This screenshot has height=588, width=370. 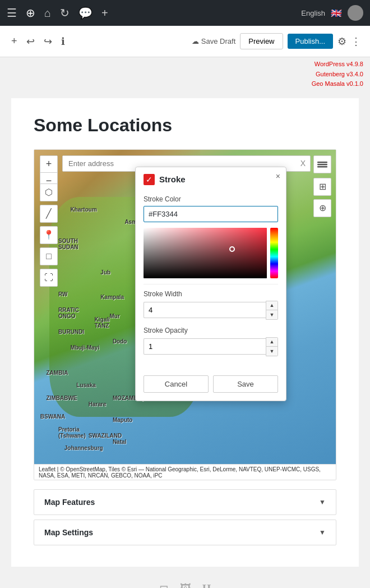 What do you see at coordinates (15, 42) in the screenshot?
I see `add-block-icon: +` at bounding box center [15, 42].